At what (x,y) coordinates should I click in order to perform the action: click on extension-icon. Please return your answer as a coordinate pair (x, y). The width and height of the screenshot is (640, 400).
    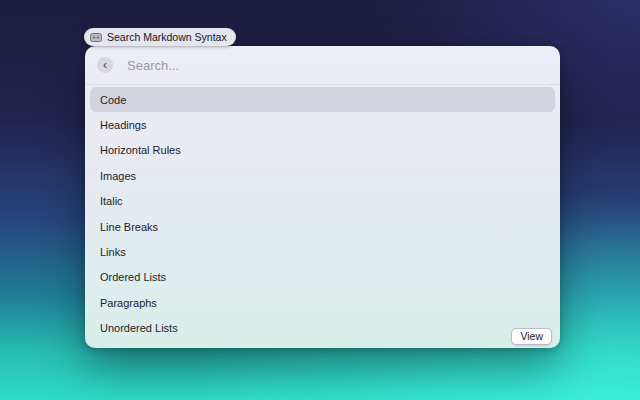
    Looking at the image, I should click on (96, 38).